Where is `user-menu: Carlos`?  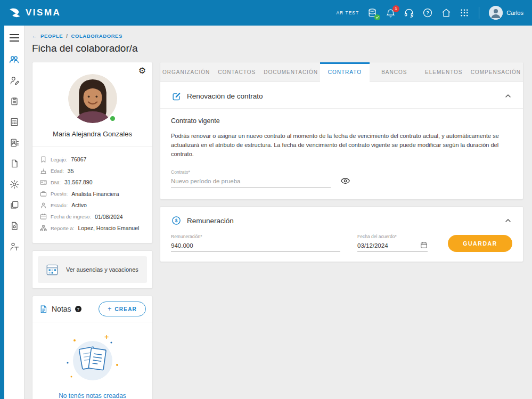 user-menu: Carlos is located at coordinates (506, 13).